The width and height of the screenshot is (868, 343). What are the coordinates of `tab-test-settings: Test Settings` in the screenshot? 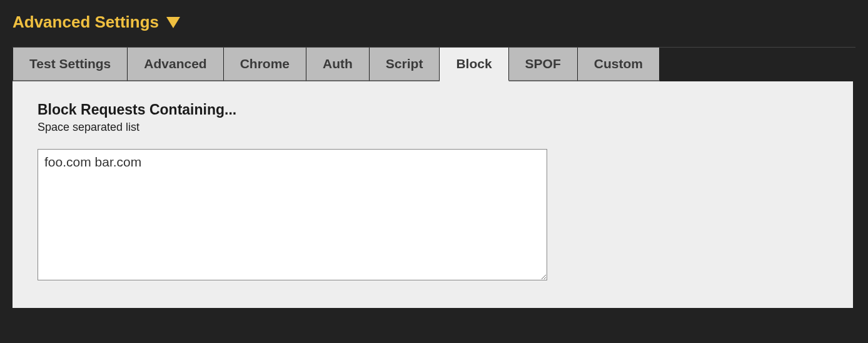 It's located at (70, 64).